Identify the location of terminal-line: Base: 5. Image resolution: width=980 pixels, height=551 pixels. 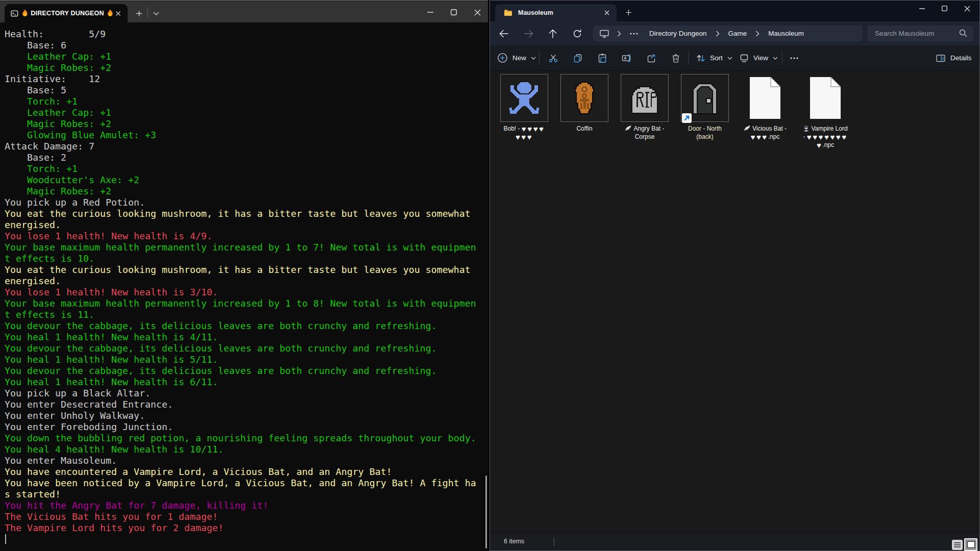
(240, 90).